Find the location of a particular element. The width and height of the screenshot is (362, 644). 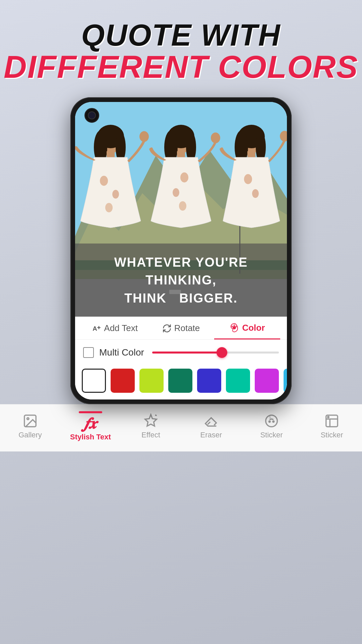

nav-eraser: Eraser is located at coordinates (211, 426).